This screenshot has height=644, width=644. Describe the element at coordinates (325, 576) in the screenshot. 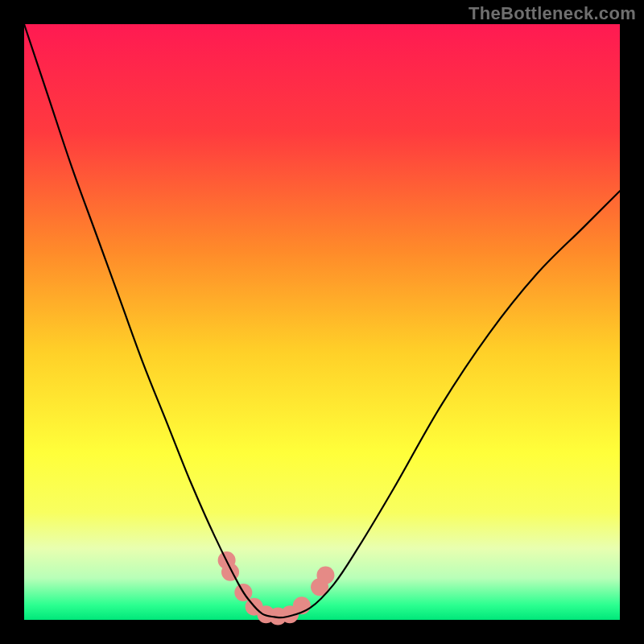

I see `highlight-dot` at that location.